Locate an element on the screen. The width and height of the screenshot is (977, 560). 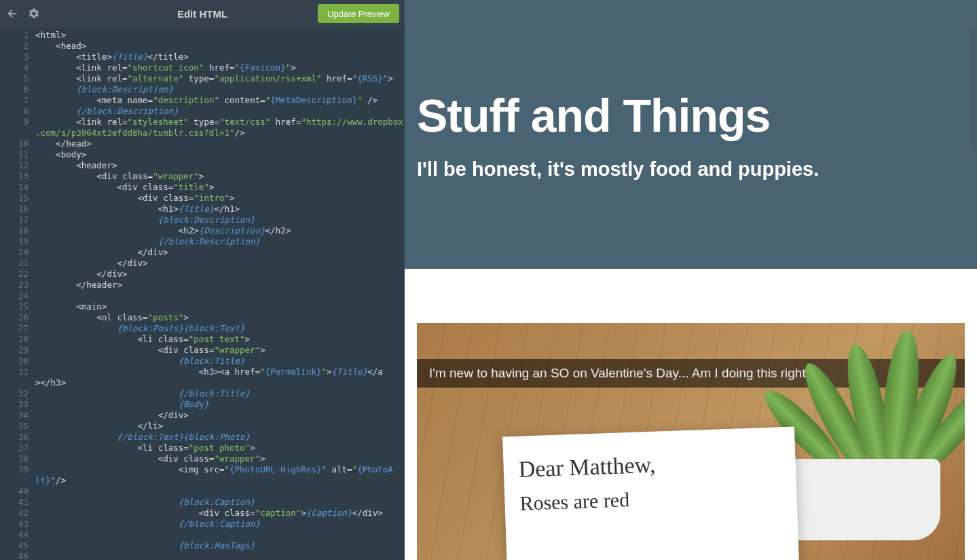
gear-icon is located at coordinates (34, 14).